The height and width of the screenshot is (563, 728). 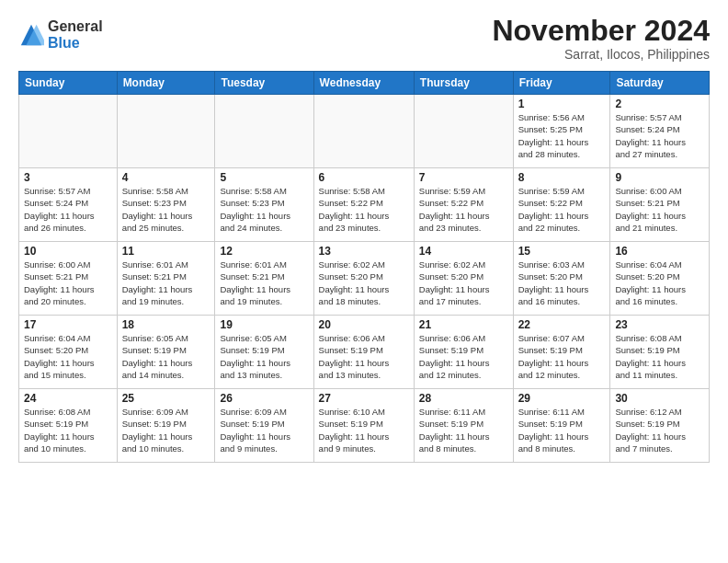 What do you see at coordinates (601, 54) in the screenshot?
I see `subtitle: Sarrat, Ilocos, Philippines` at bounding box center [601, 54].